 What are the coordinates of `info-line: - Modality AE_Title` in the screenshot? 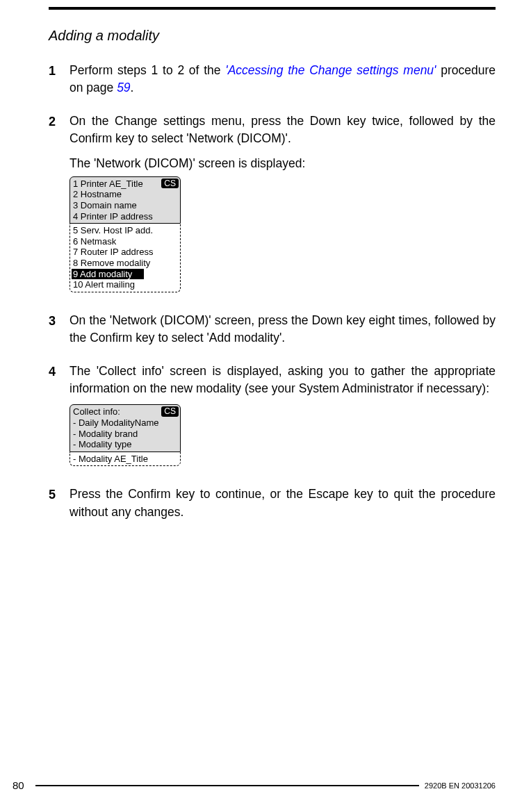 It's located at (125, 459).